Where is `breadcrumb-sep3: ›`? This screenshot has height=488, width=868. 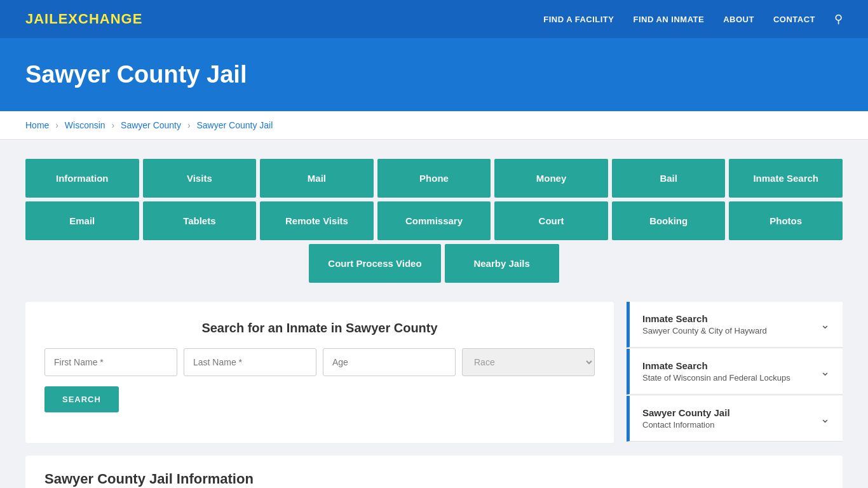
breadcrumb-sep3: › is located at coordinates (189, 125).